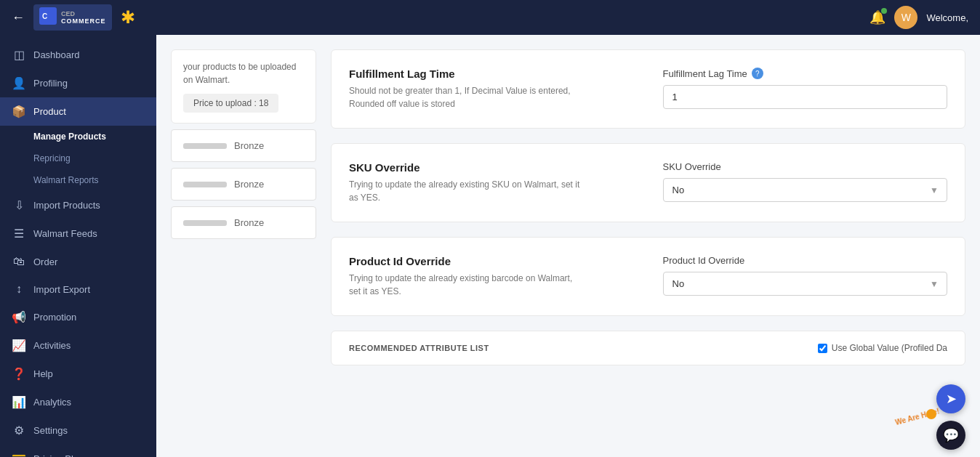 This screenshot has height=457, width=980. Describe the element at coordinates (919, 17) in the screenshot. I see `header-right: 🔔 W Welcome,` at that location.